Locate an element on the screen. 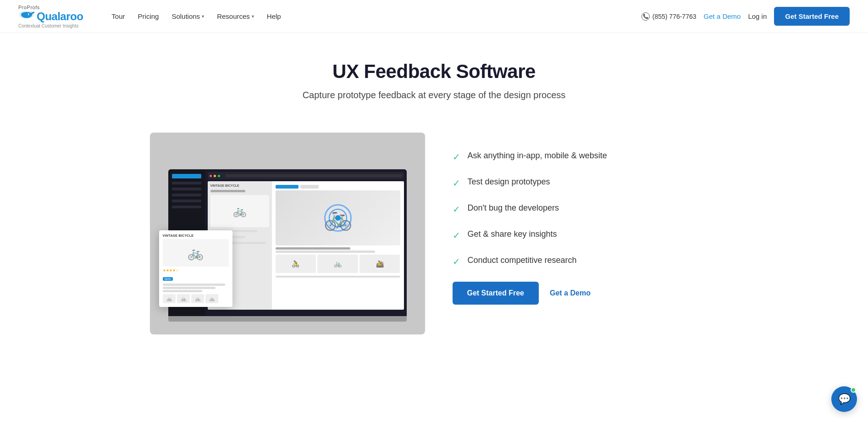 This screenshot has height=423, width=868. brand-name: Qualaroo is located at coordinates (60, 17).